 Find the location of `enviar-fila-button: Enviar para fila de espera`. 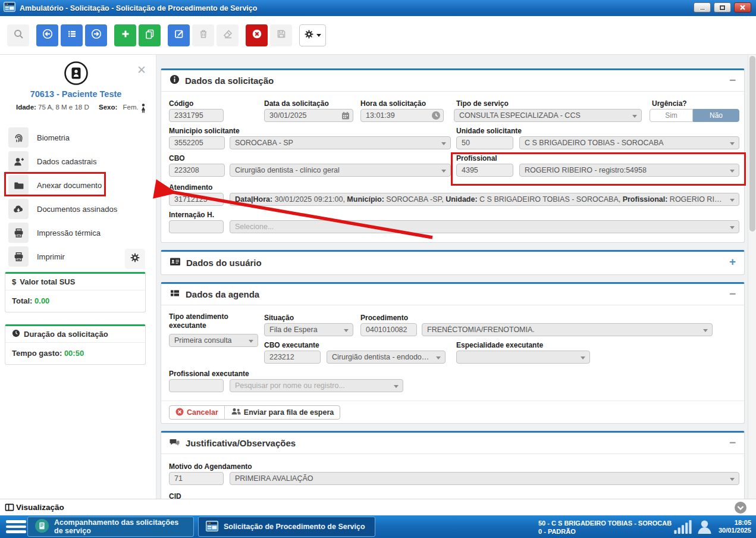

enviar-fila-button: Enviar para fila de espera is located at coordinates (282, 412).